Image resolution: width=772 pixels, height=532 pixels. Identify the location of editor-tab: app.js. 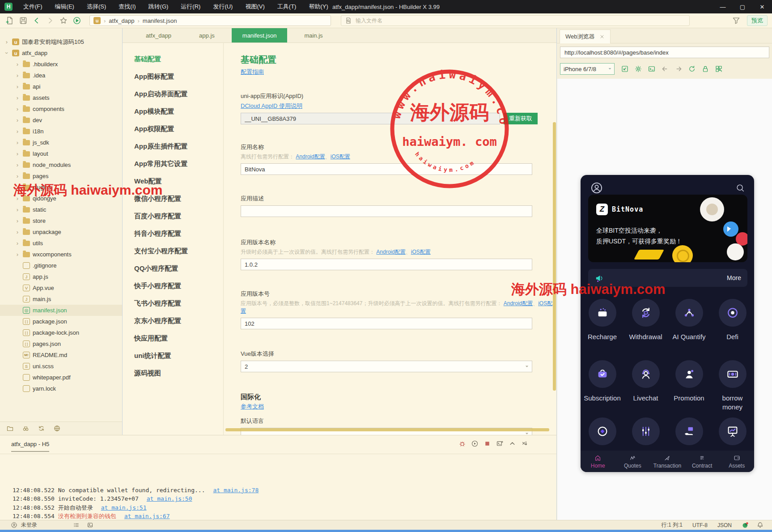
(207, 35).